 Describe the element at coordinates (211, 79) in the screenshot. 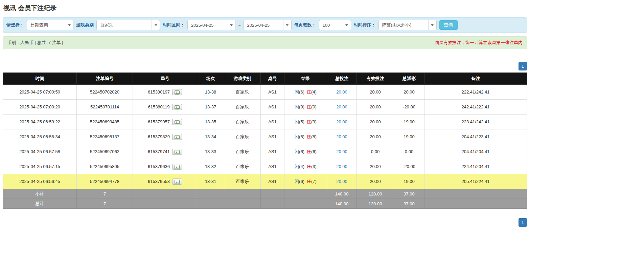

I see `column-header-3: 场次` at that location.